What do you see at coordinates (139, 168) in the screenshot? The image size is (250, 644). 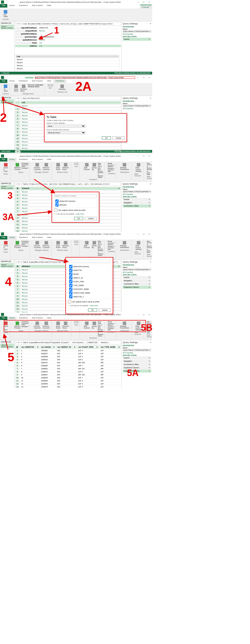 I see `data-source-settings-button: Data source settings` at bounding box center [139, 168].